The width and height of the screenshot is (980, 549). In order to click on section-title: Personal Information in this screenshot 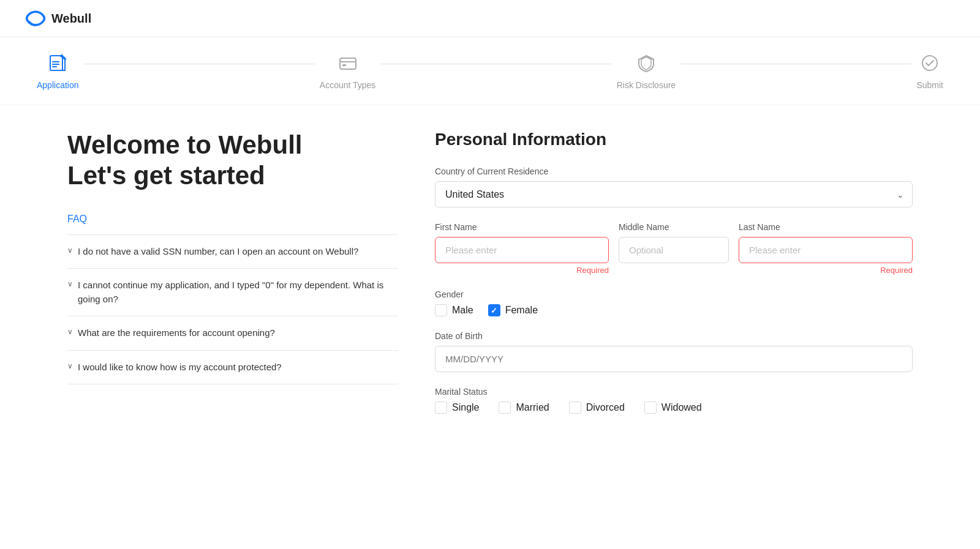, I will do `click(674, 140)`.